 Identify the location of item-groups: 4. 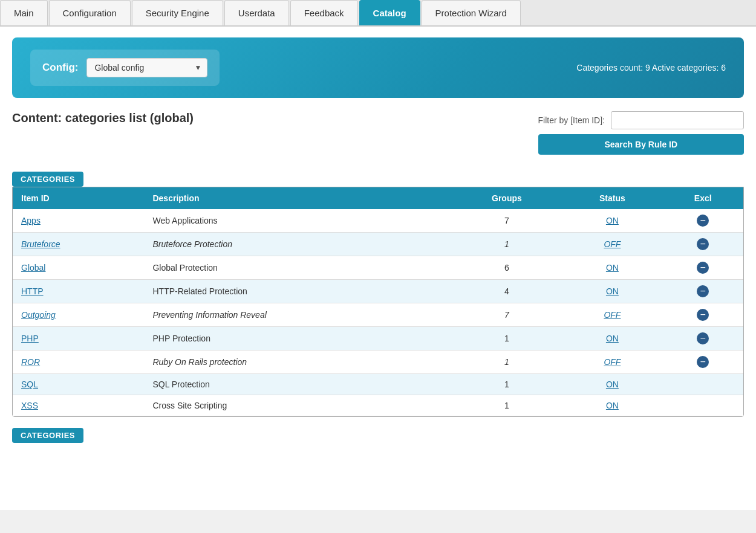
(507, 291).